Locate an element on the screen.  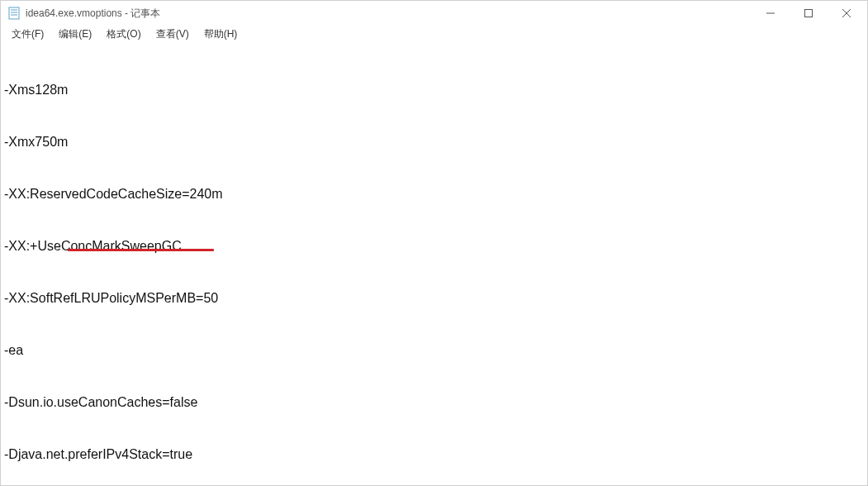
editor-line: -XX:ReservedCodeCacheSize=240m is located at coordinates (434, 193).